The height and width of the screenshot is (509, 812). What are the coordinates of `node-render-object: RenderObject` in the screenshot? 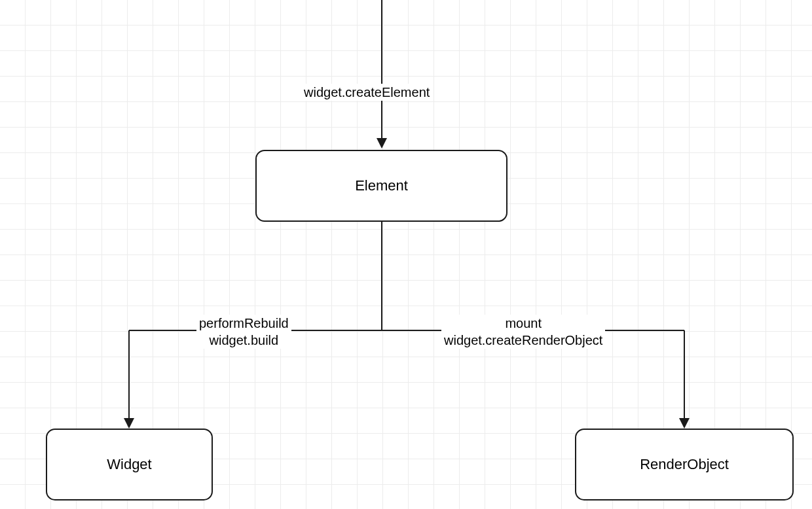 It's located at (684, 465).